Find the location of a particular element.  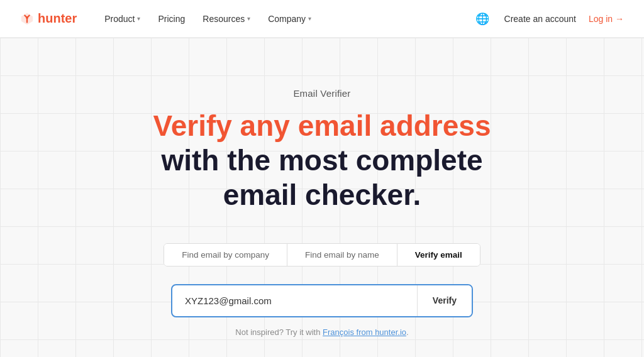

hero-title-rest: with the most complete email checker. is located at coordinates (322, 177).